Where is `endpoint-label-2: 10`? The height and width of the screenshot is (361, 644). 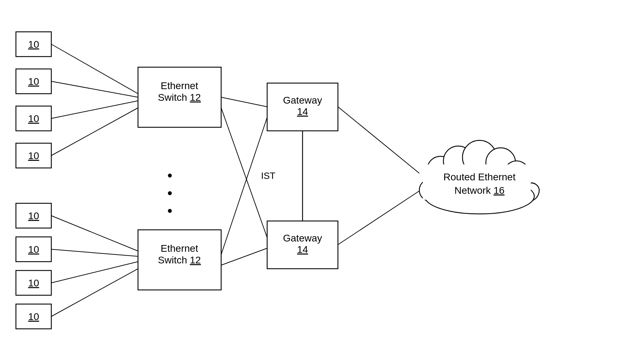 endpoint-label-2: 10 is located at coordinates (33, 81).